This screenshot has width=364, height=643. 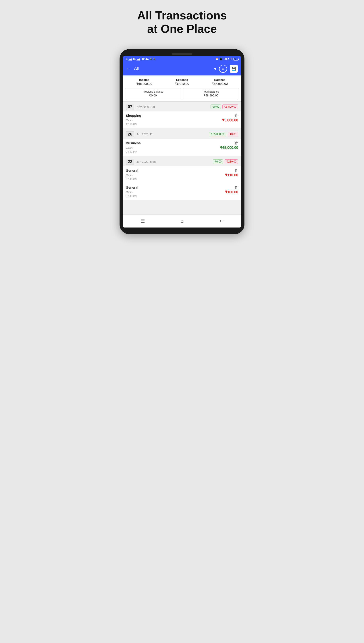 I want to click on txn-amount-general2: ₹100.00, so click(x=232, y=192).